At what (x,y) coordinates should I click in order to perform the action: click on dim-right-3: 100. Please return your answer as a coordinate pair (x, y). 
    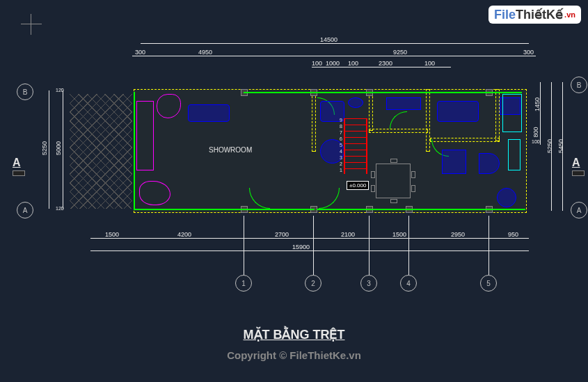
    Looking at the image, I should click on (536, 142).